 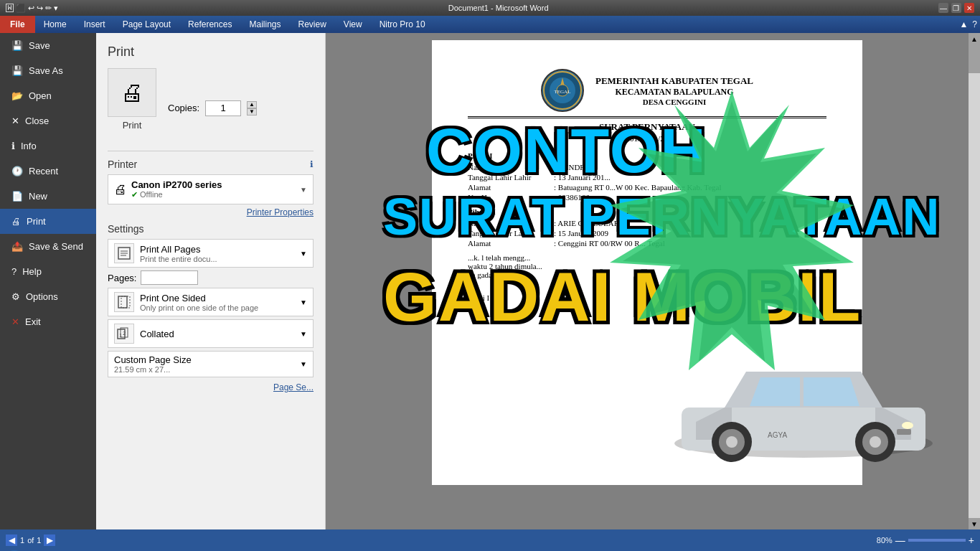 What do you see at coordinates (48, 121) in the screenshot?
I see `sidebar-item-close: ✕ Close` at bounding box center [48, 121].